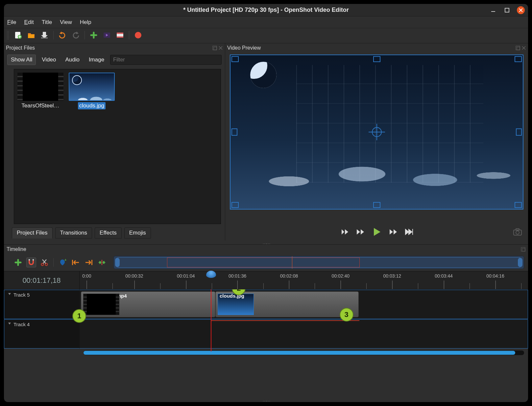 The width and height of the screenshot is (532, 406). I want to click on tab-project-files: Project Files, so click(32, 233).